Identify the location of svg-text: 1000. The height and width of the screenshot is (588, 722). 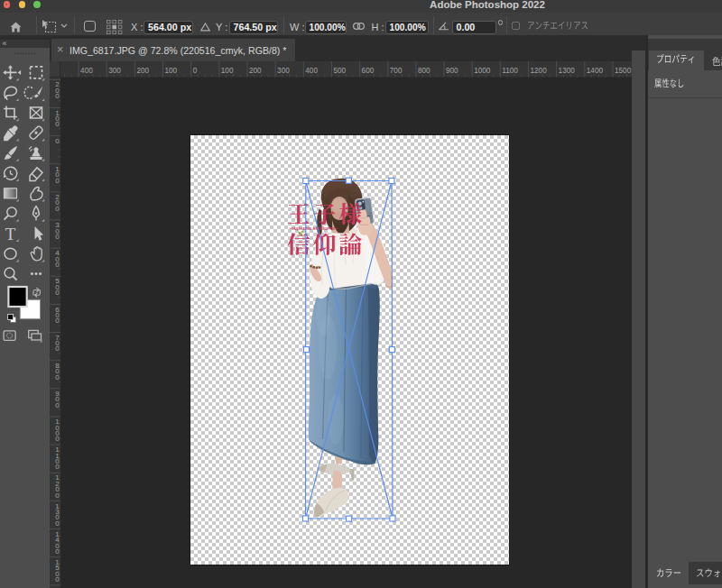
(482, 70).